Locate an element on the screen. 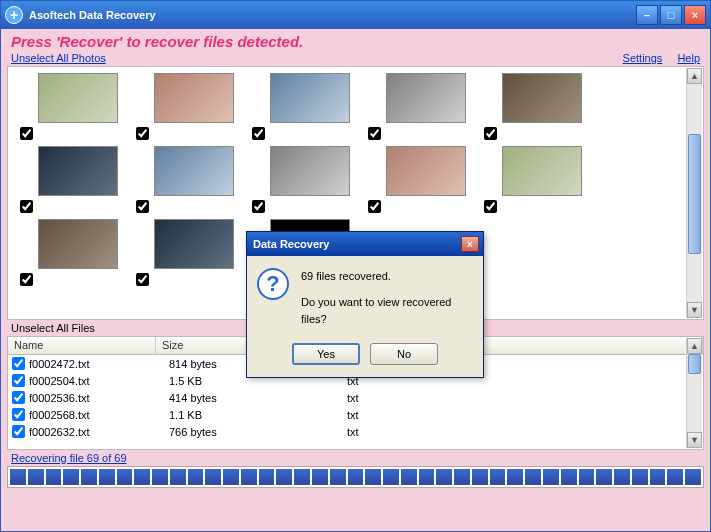 This screenshot has width=711, height=532. dialog-buttons: Yes No is located at coordinates (365, 355).